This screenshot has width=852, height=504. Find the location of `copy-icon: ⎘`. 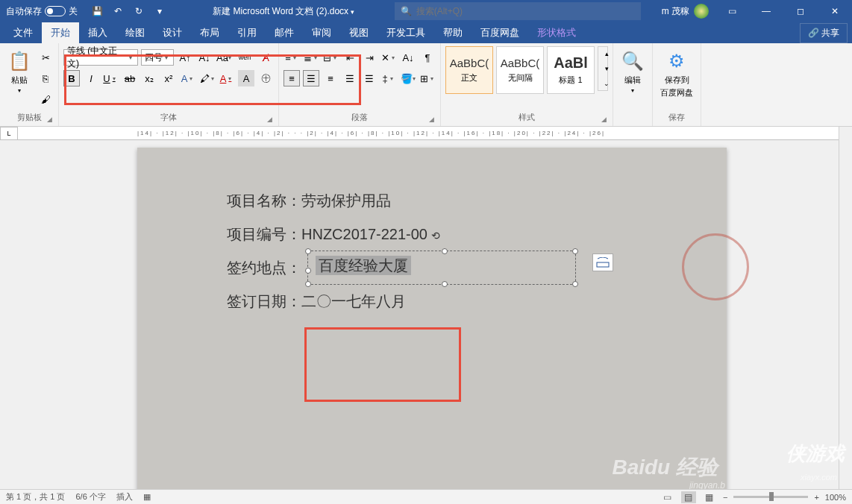

copy-icon: ⎘ is located at coordinates (46, 78).